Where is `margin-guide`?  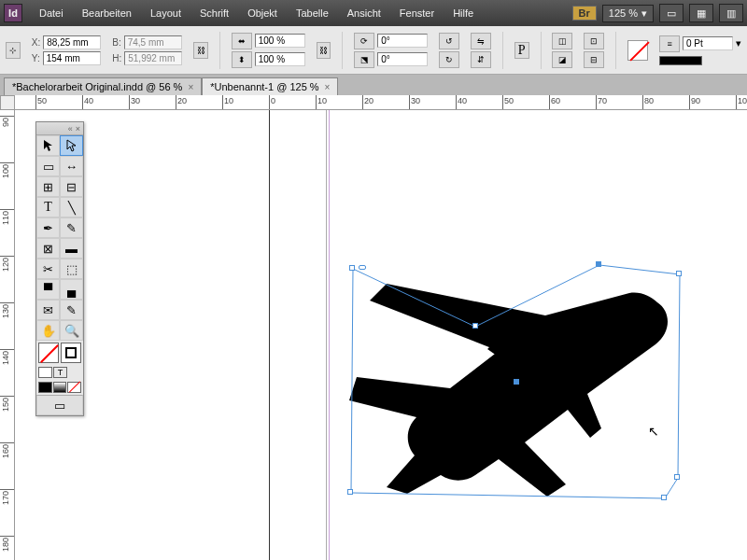 margin-guide is located at coordinates (329, 335).